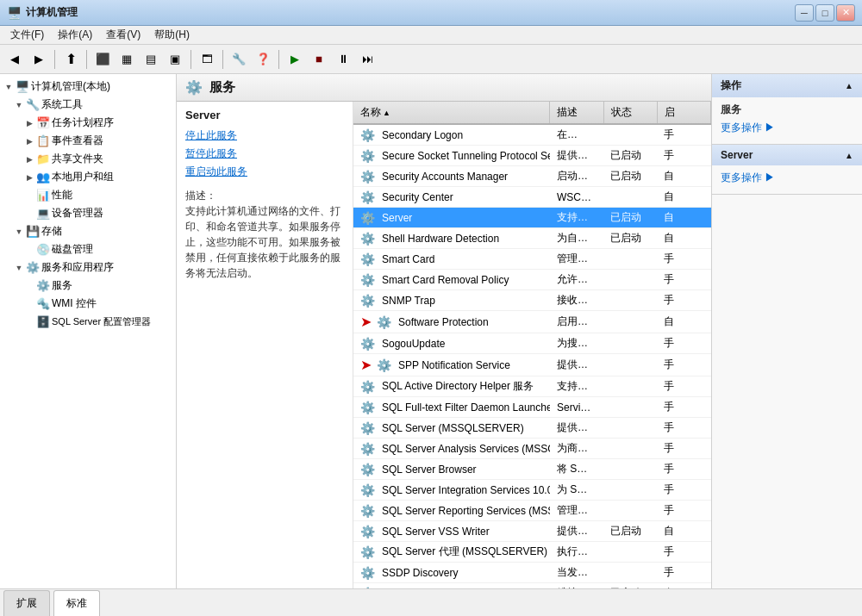 This screenshot has height=616, width=862. I want to click on tree-item-users: ▶ 👥 本地用户和组, so click(88, 177).